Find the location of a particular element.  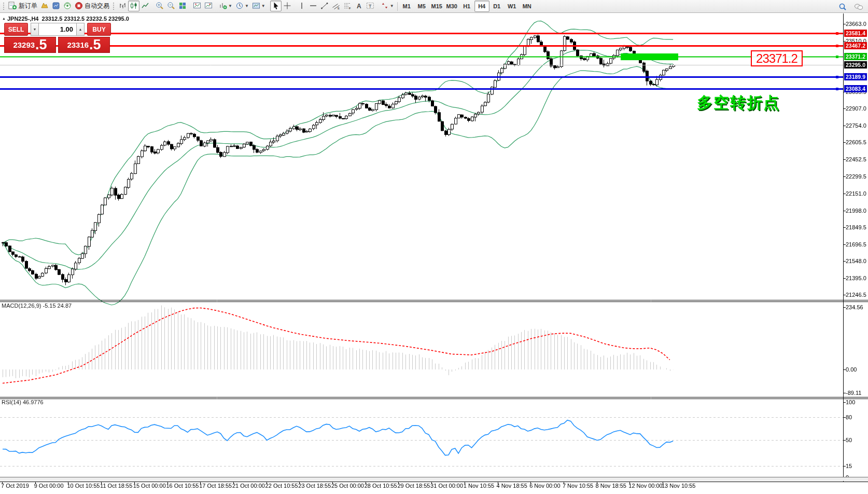

time-axis-label: 31 Oct 00:00 is located at coordinates (447, 486).